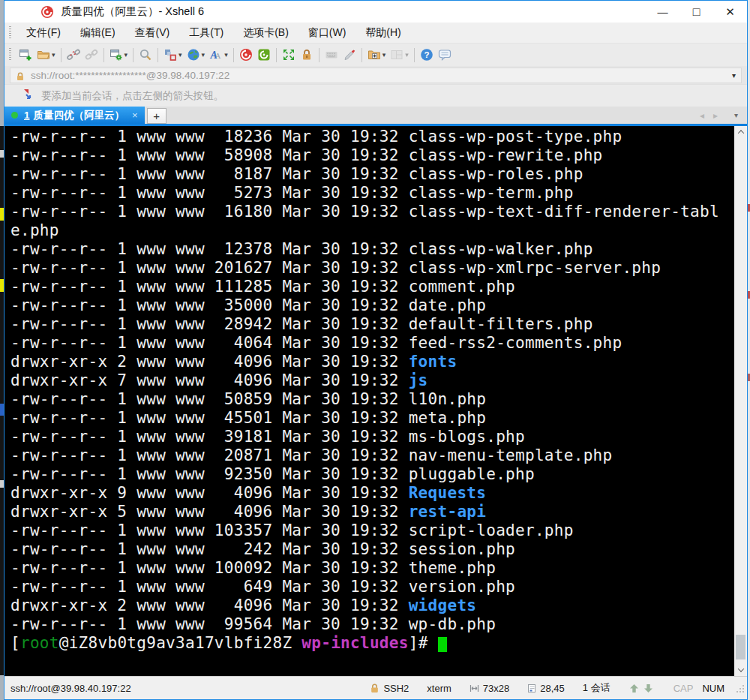 This screenshot has height=700, width=750. What do you see at coordinates (219, 55) in the screenshot?
I see `font-button: AA ▾` at bounding box center [219, 55].